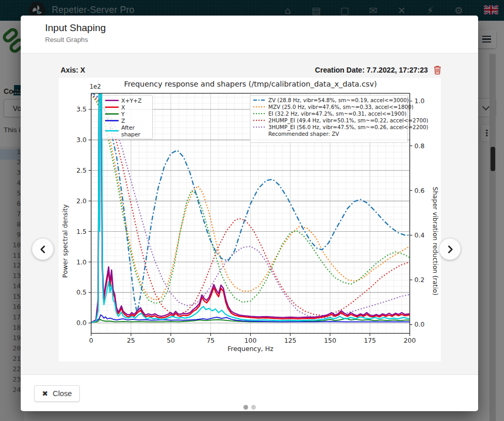  Describe the element at coordinates (420, 235) in the screenshot. I see `svg-text: 0.4` at that location.